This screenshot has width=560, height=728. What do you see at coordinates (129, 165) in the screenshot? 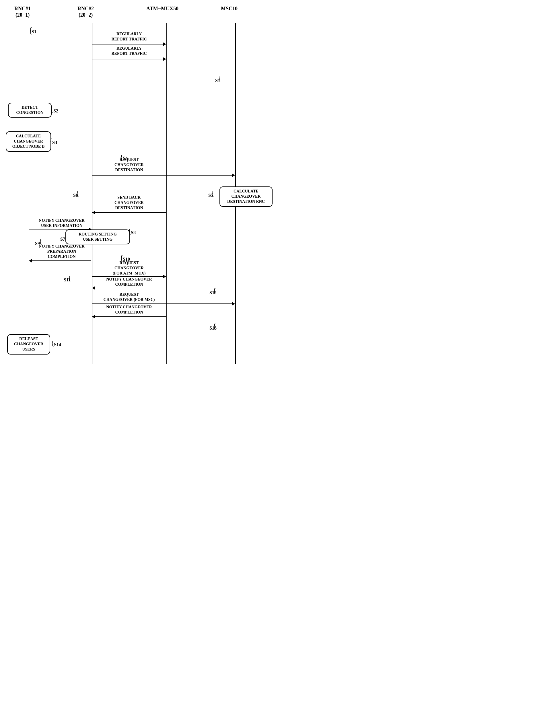
I see `msg-request-changeover-dest: REQUESTCHANGEOVERDESTINATION` at bounding box center [129, 165].